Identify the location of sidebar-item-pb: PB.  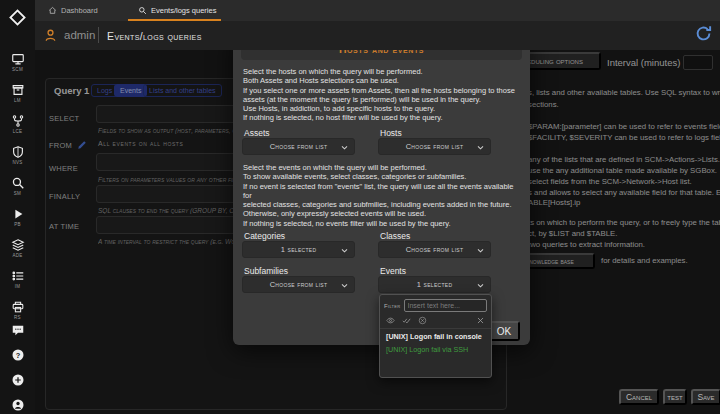
(18, 222).